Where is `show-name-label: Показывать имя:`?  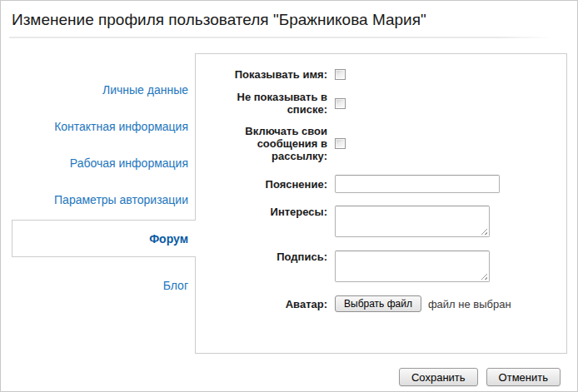 show-name-label: Показывать имя: is located at coordinates (262, 75).